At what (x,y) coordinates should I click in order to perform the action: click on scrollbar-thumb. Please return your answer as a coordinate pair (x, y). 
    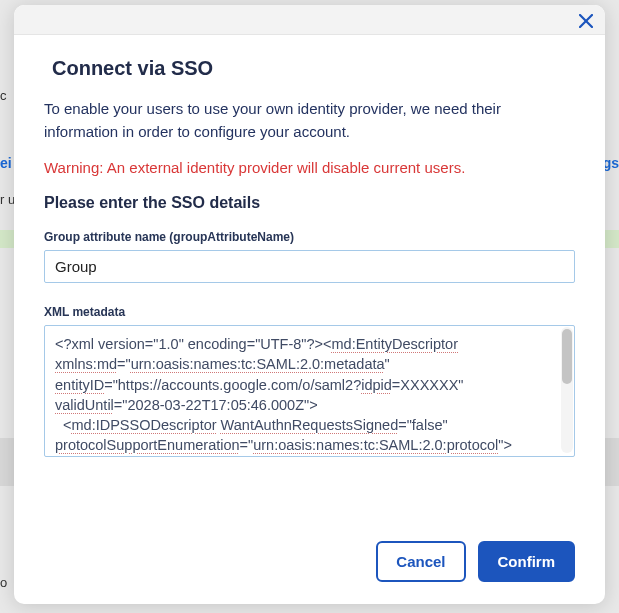
    Looking at the image, I should click on (567, 356).